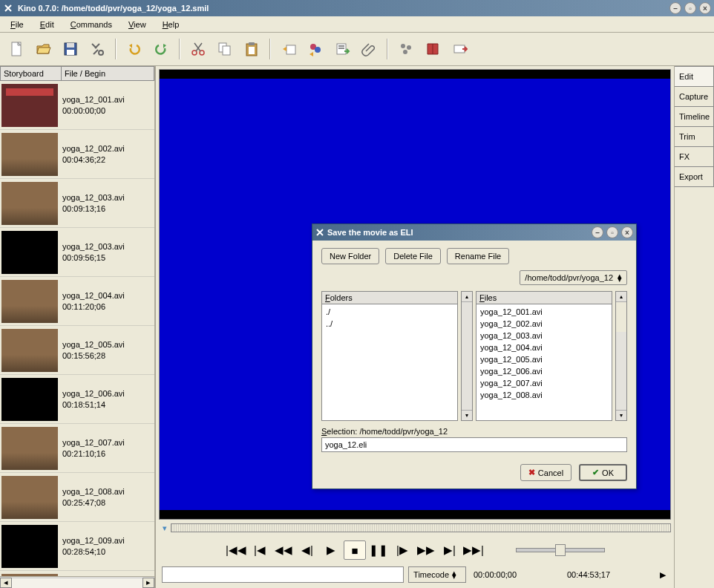  I want to click on tab-edit: Edit, so click(695, 76).